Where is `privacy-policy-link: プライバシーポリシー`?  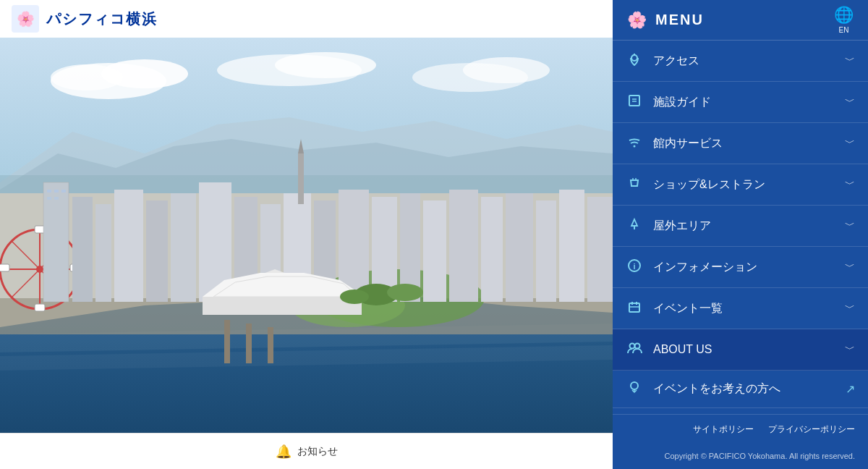
privacy-policy-link: プライバシーポリシー is located at coordinates (812, 430).